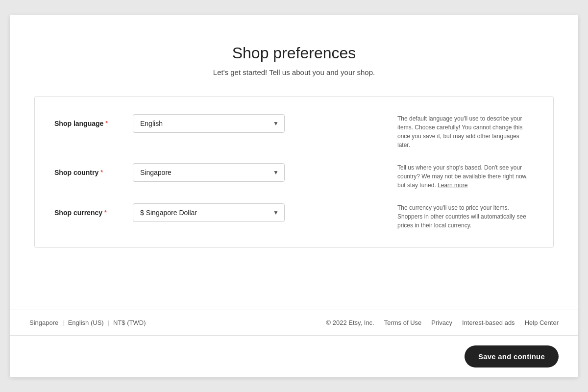 The height and width of the screenshot is (392, 588). I want to click on action-bar: Save and continue, so click(294, 357).